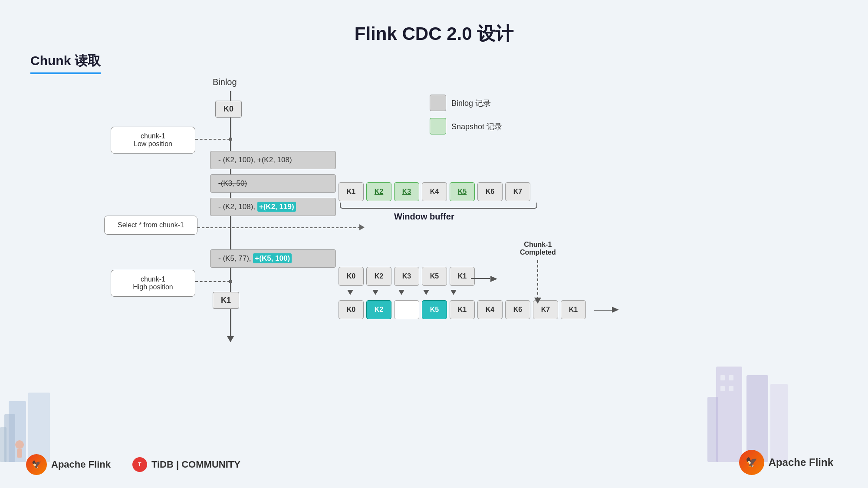  What do you see at coordinates (434, 310) in the screenshot?
I see `res-k5: K5` at bounding box center [434, 310].